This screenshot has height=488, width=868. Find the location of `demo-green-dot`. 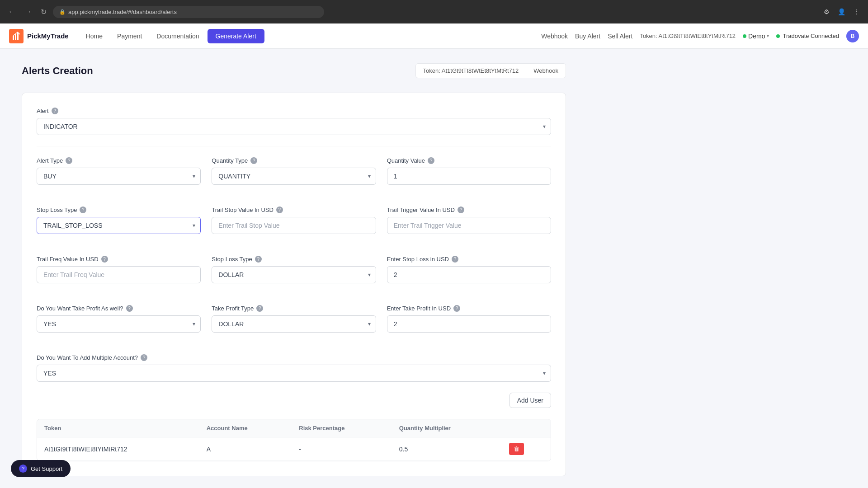

demo-green-dot is located at coordinates (745, 36).